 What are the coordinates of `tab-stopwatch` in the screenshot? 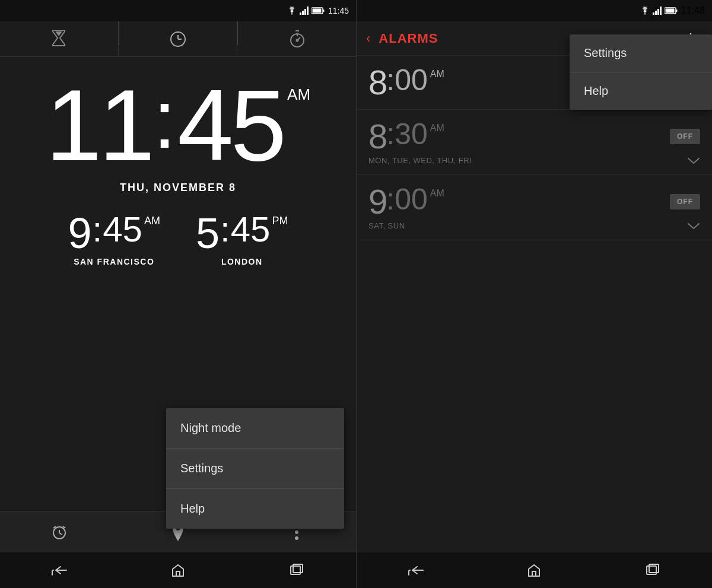 It's located at (297, 39).